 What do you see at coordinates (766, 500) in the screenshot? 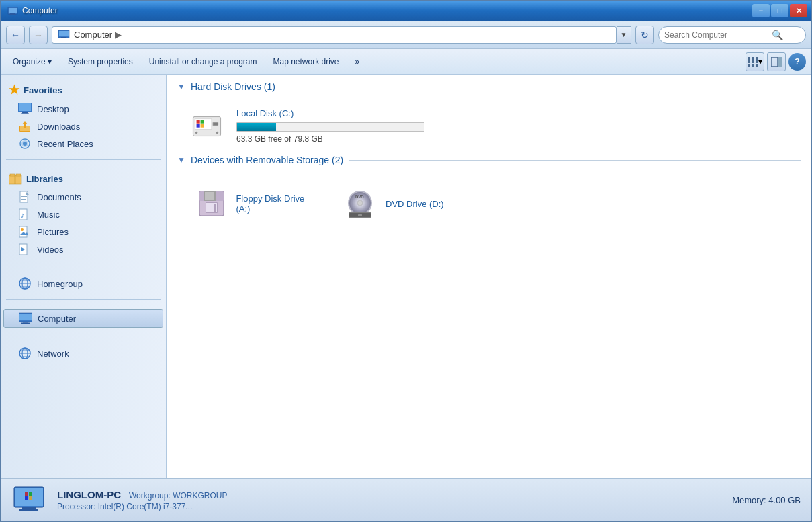
I see `status-specs: Memory: 4.00 GB` at bounding box center [766, 500].